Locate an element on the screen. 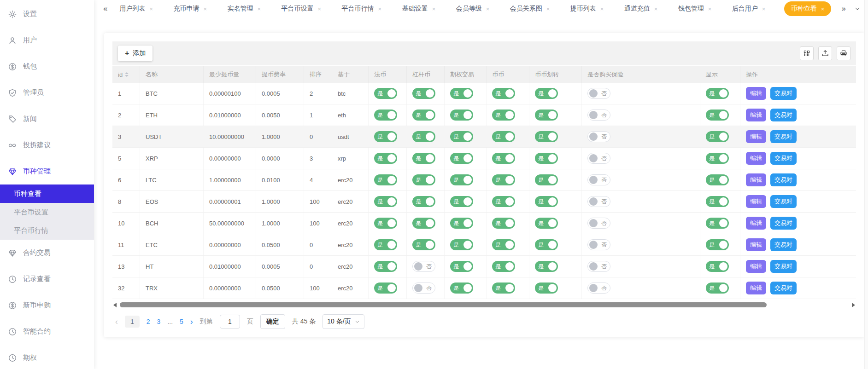  page-number: 1 is located at coordinates (132, 322).